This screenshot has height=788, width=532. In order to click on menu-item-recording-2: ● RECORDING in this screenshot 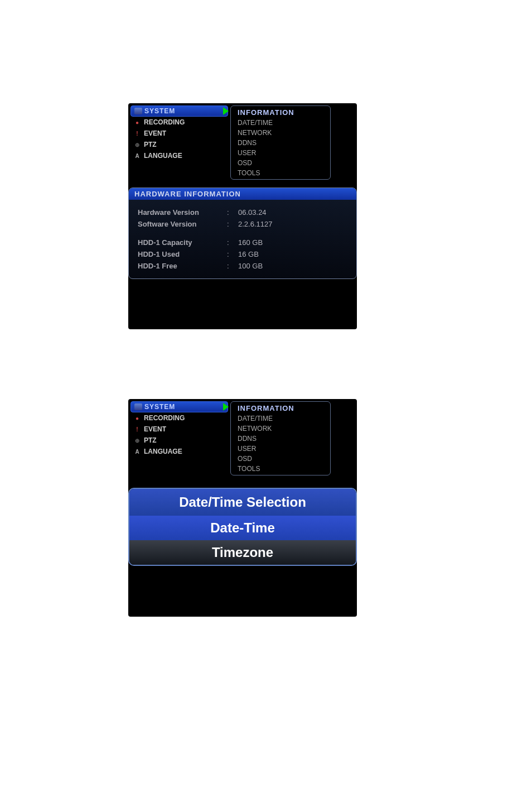, I will do `click(180, 418)`.